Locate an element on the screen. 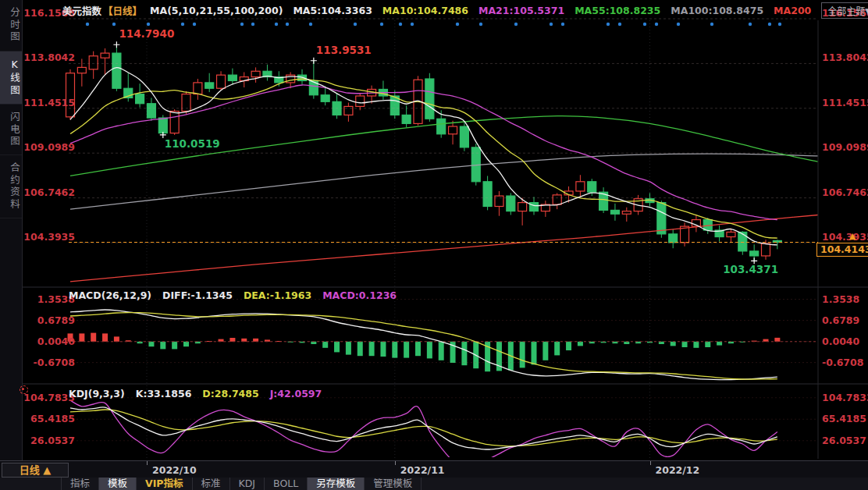  indicator-settings-icon is located at coordinates (23, 390).